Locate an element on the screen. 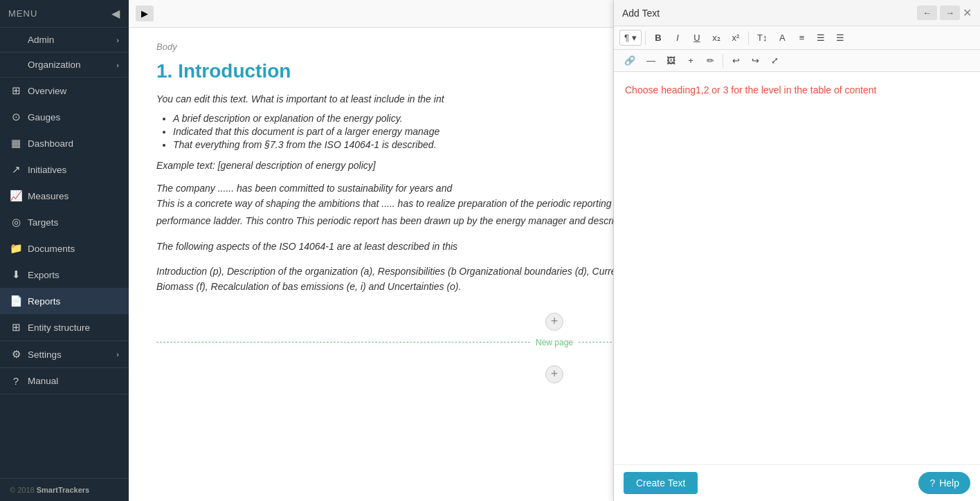  redo-button: ↪ is located at coordinates (755, 61).